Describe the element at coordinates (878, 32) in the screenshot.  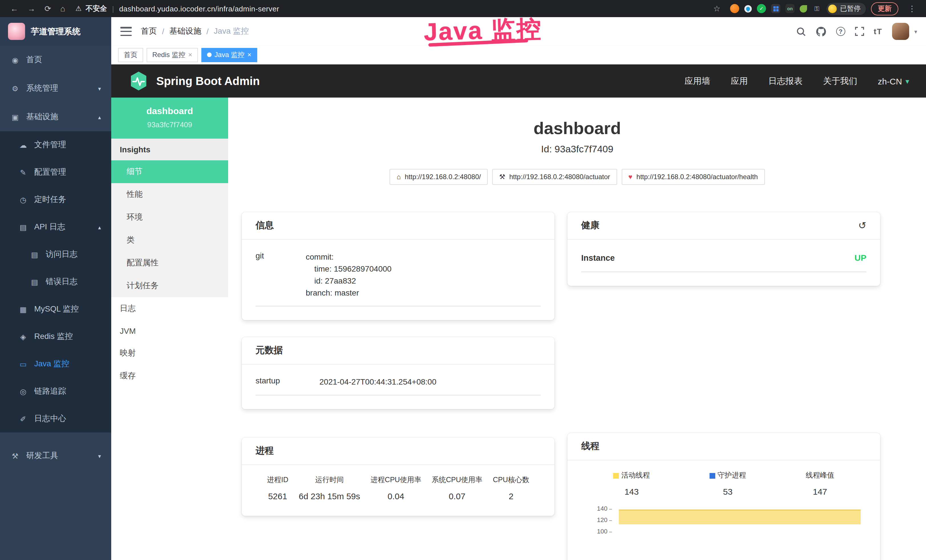
I see `font-size-icon: tT` at that location.